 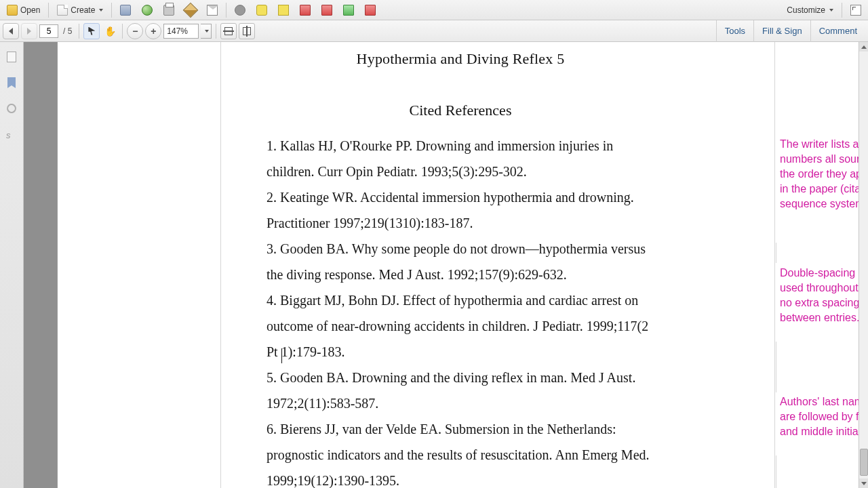 What do you see at coordinates (460, 110) in the screenshot?
I see `section-title: Cited References` at bounding box center [460, 110].